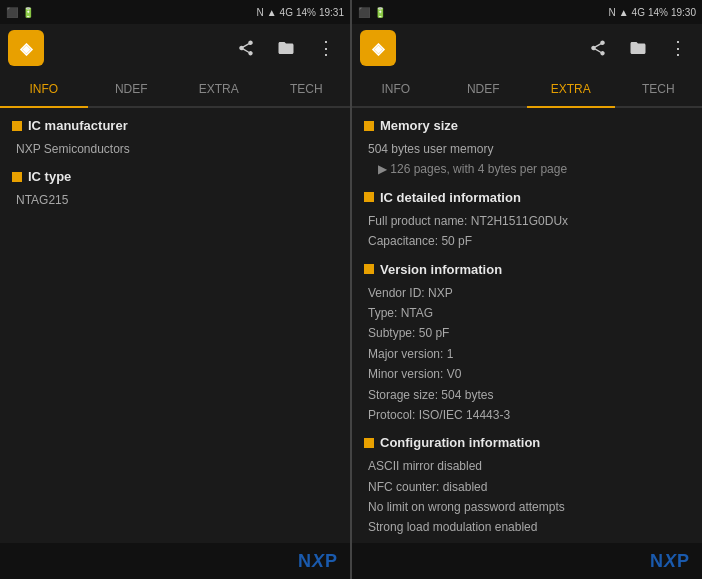  Describe the element at coordinates (378, 48) in the screenshot. I see `app-icon-right: ◈` at that location.